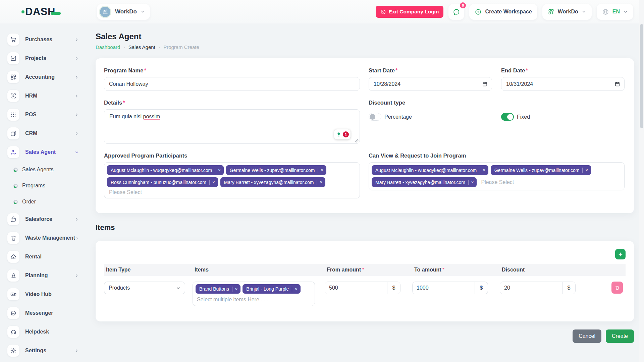 This screenshot has width=644, height=362. I want to click on sidebar-item-accounting: Accounting, so click(43, 77).